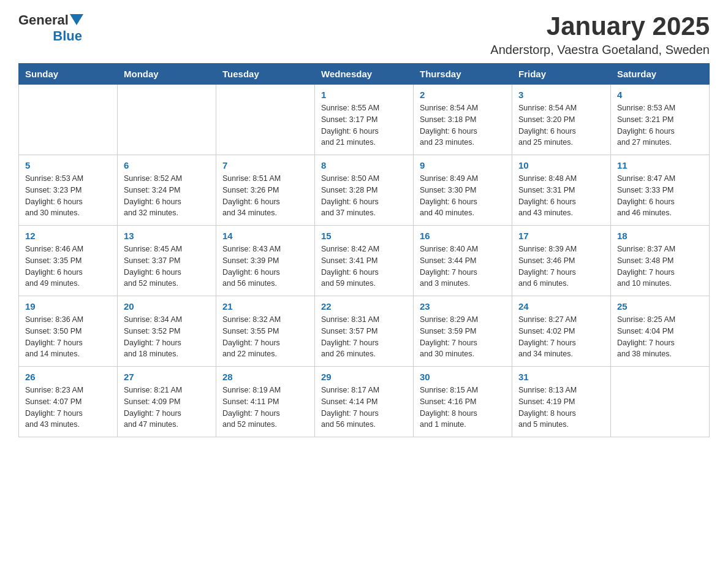 The width and height of the screenshot is (728, 563). What do you see at coordinates (364, 261) in the screenshot?
I see `calendar-week-row: 12Sunrise: 8:46 AMSunset: 3:35 PMDayligh…` at bounding box center [364, 261].